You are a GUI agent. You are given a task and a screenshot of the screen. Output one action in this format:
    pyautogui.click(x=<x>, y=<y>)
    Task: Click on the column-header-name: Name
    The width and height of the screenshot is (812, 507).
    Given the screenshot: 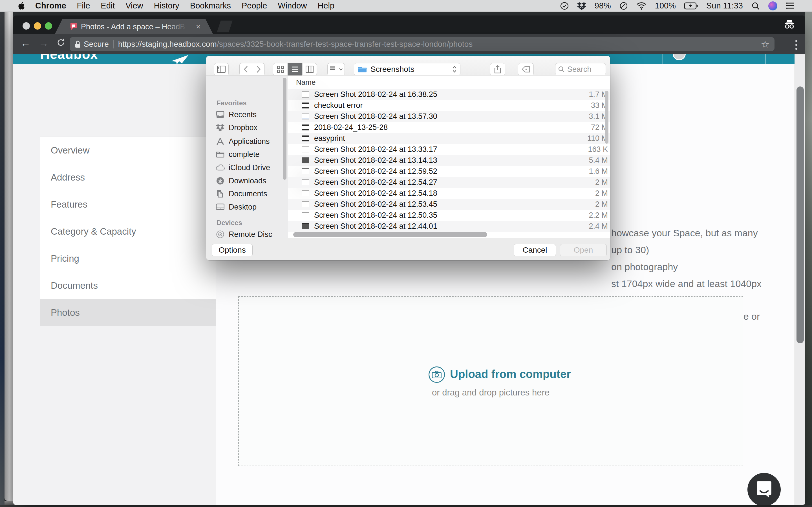 What is the action you would take?
    pyautogui.click(x=306, y=82)
    